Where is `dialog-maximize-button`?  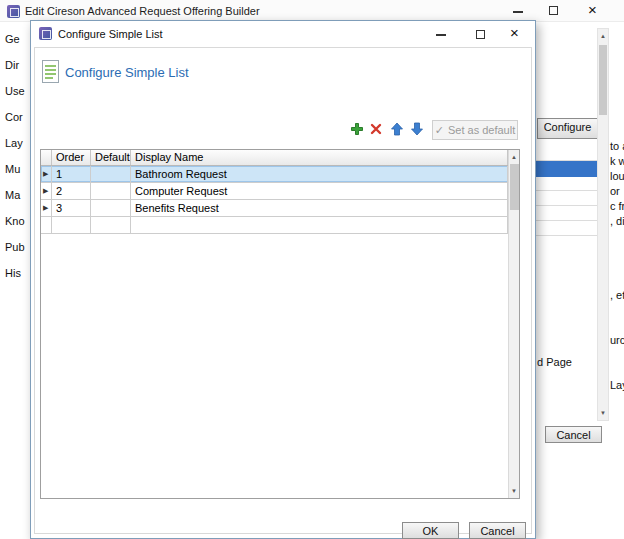 dialog-maximize-button is located at coordinates (480, 34).